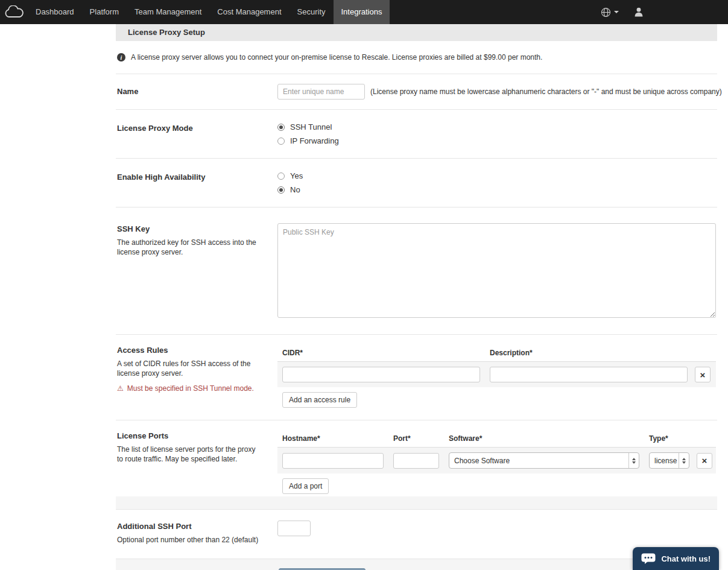 The height and width of the screenshot is (570, 728). Describe the element at coordinates (168, 12) in the screenshot. I see `nav-team-management: Team Management` at that location.